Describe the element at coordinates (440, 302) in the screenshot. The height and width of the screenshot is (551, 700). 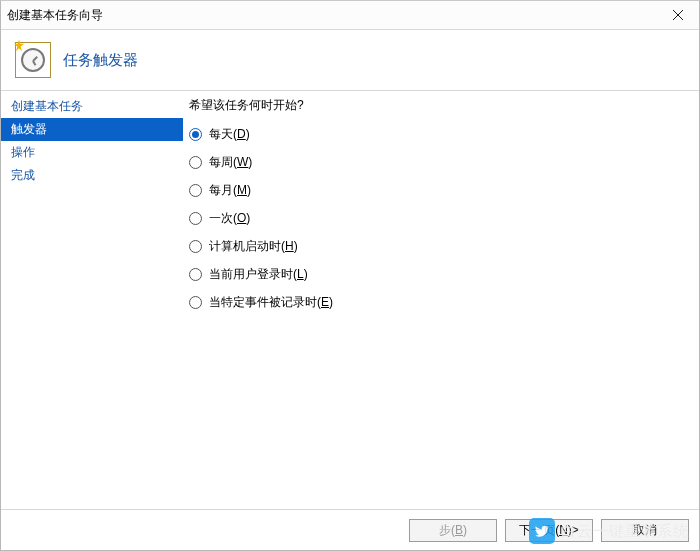
I see `trigger-option-e: 当特定事件被记录时(E)` at that location.